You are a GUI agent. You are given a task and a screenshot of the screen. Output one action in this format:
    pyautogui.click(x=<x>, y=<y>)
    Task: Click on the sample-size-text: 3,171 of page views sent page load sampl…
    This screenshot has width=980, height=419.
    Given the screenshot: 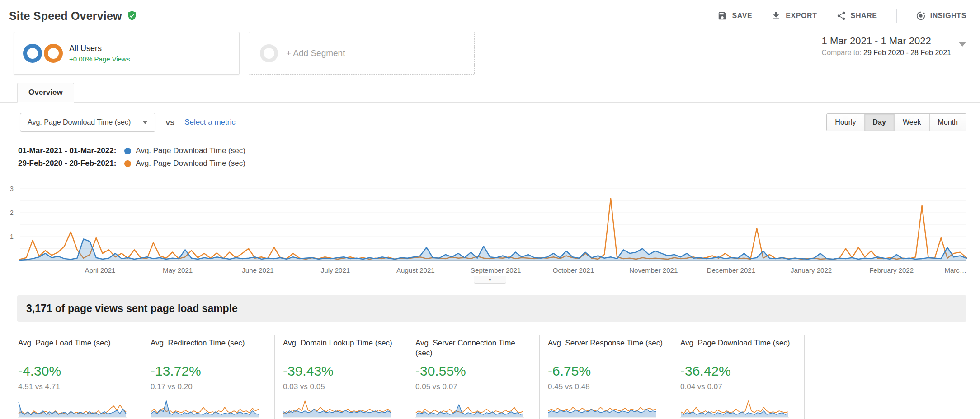 What is the action you would take?
    pyautogui.click(x=132, y=308)
    